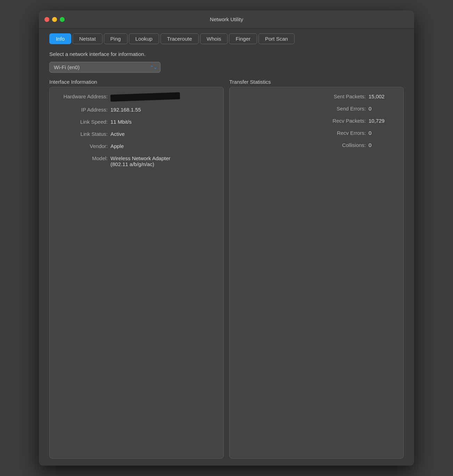 The width and height of the screenshot is (453, 476). What do you see at coordinates (382, 133) in the screenshot?
I see `recv-errors-value: 0` at bounding box center [382, 133].